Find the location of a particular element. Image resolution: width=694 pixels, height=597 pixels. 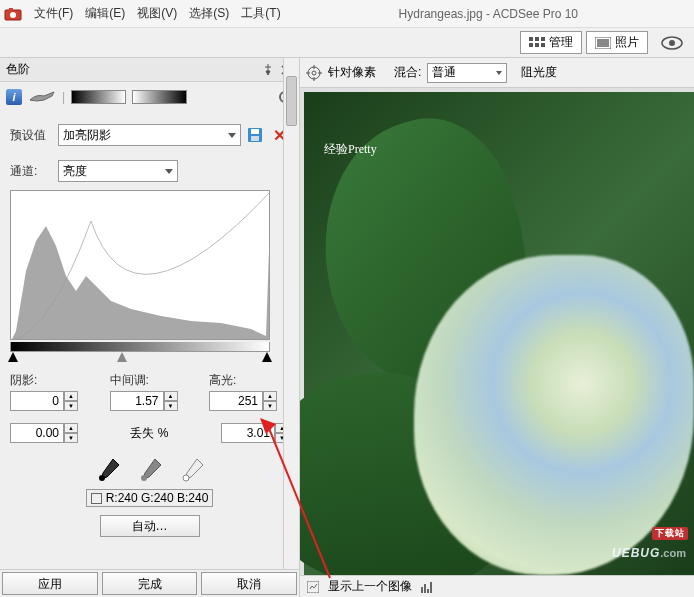

highlight-label: 高光: is located at coordinates (249, 380).